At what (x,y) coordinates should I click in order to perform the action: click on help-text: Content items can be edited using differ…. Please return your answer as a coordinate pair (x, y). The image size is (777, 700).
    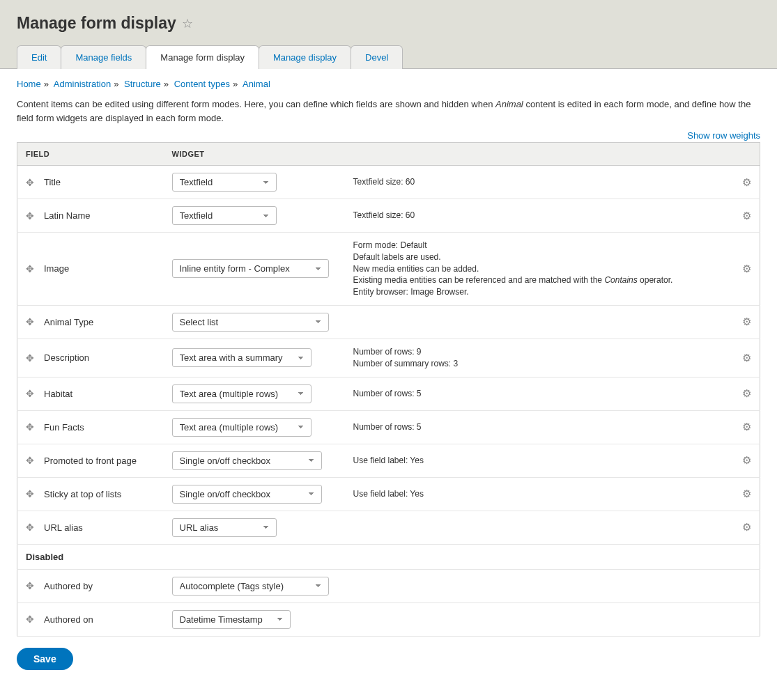
    Looking at the image, I should click on (389, 111).